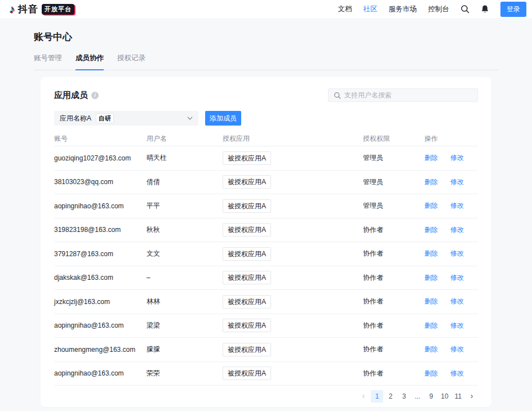  I want to click on pagination-page-3: 3, so click(404, 396).